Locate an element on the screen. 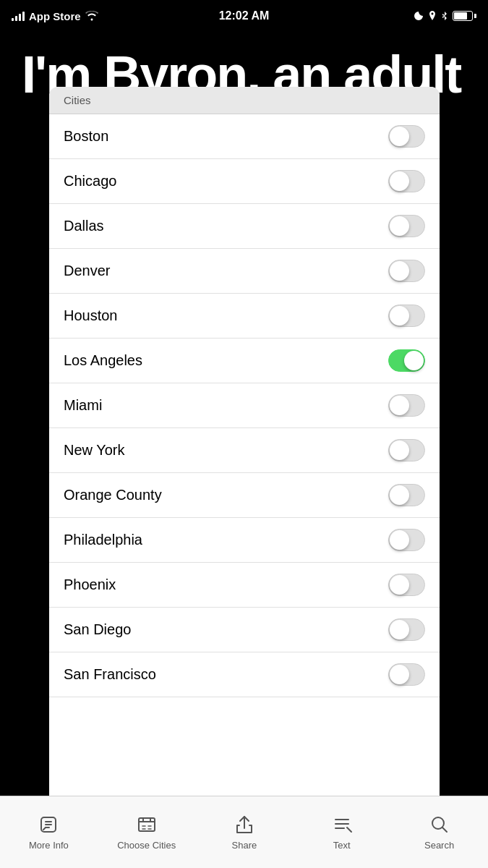 This screenshot has width=488, height=868. city-name: Houston is located at coordinates (91, 315).